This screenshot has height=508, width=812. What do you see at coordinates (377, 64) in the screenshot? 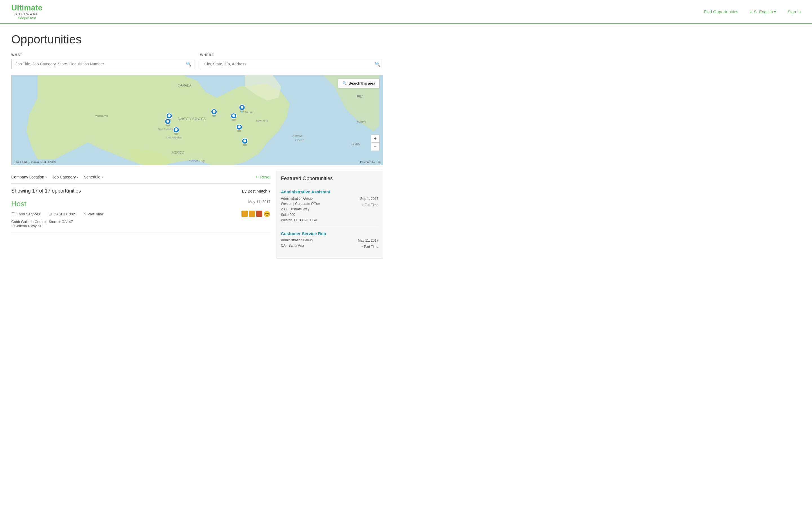
I see `where-search-button: 🔍` at bounding box center [377, 64].